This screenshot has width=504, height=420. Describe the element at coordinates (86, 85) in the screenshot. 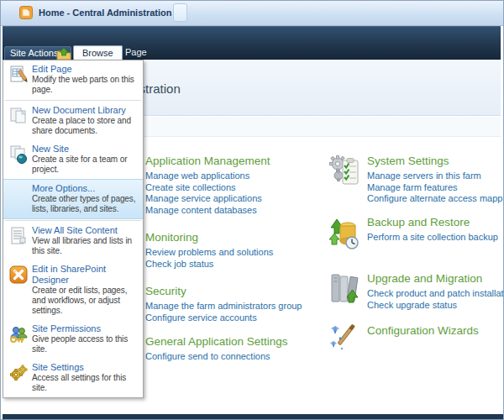

I see `menu-item-description: Modify the web parts on this page.` at that location.